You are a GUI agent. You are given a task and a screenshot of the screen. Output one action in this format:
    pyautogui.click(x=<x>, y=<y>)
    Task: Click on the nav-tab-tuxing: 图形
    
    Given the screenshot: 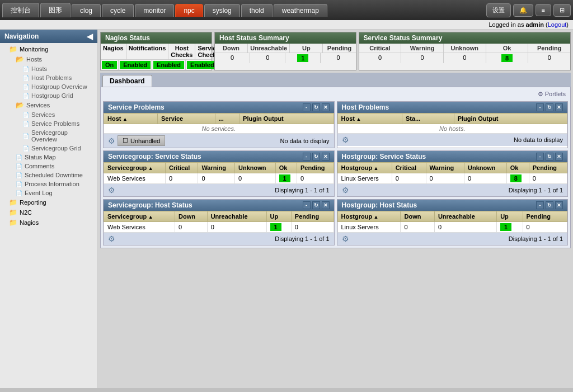 What is the action you would take?
    pyautogui.click(x=55, y=10)
    